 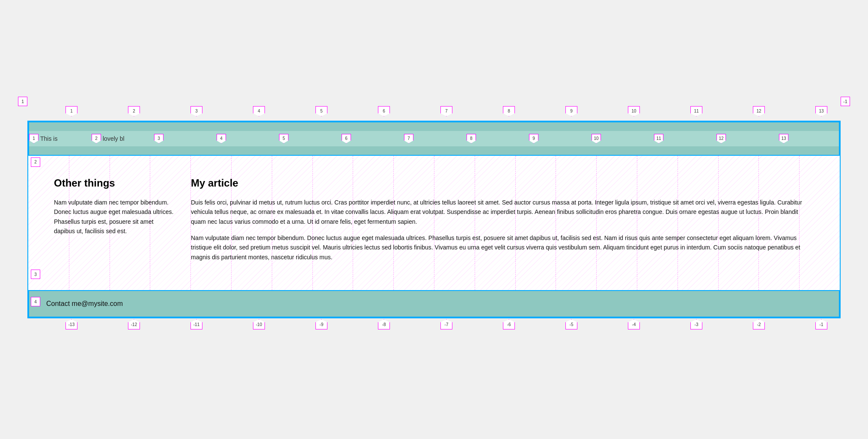 What do you see at coordinates (446, 111) in the screenshot?
I see `top-col-badge-7: 7` at bounding box center [446, 111].